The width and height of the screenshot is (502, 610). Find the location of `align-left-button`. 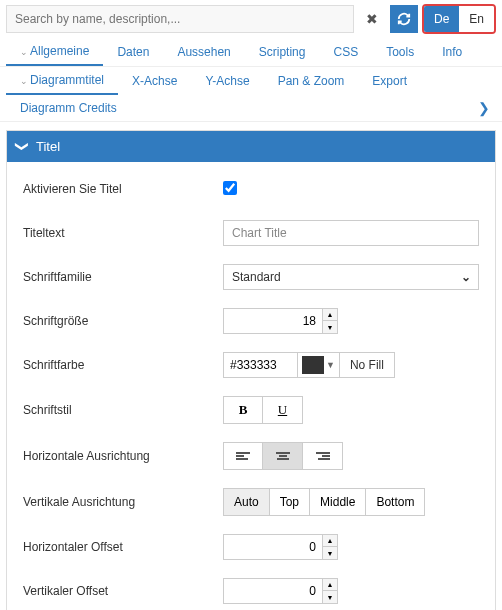

align-left-button is located at coordinates (243, 456).